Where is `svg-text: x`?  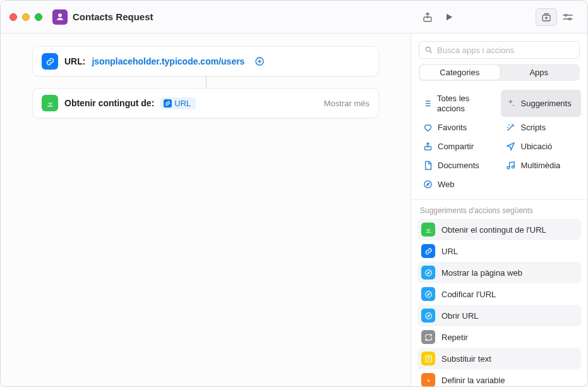 svg-text: x is located at coordinates (428, 381).